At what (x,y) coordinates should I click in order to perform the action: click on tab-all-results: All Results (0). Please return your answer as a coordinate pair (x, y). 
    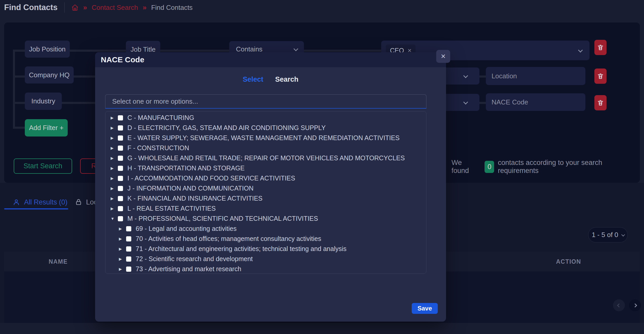
    Looking at the image, I should click on (40, 202).